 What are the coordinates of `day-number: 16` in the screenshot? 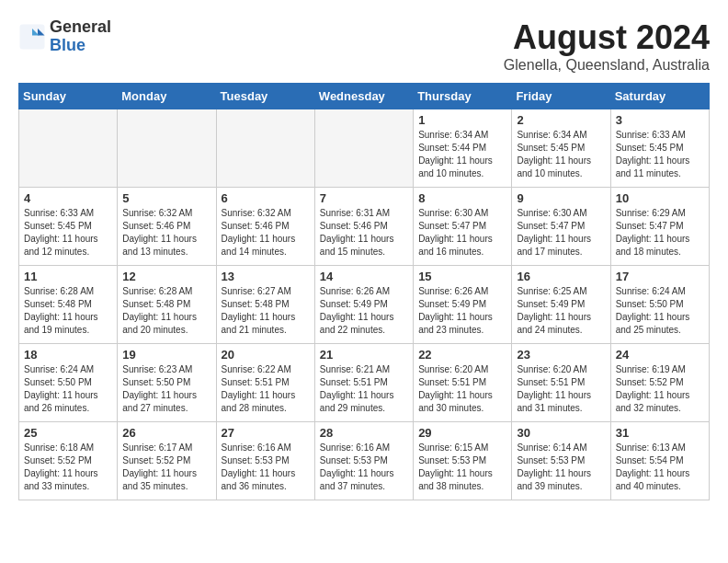 It's located at (561, 276).